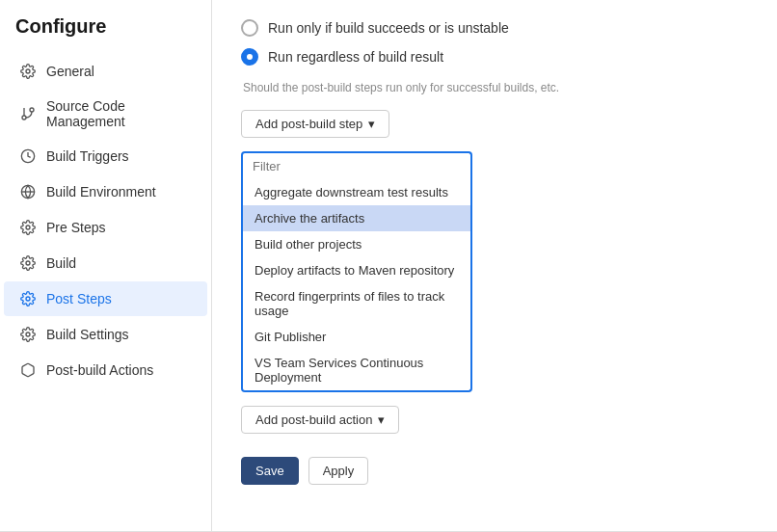 Image resolution: width=777 pixels, height=532 pixels. Describe the element at coordinates (106, 35) in the screenshot. I see `page-title: Configure` at that location.